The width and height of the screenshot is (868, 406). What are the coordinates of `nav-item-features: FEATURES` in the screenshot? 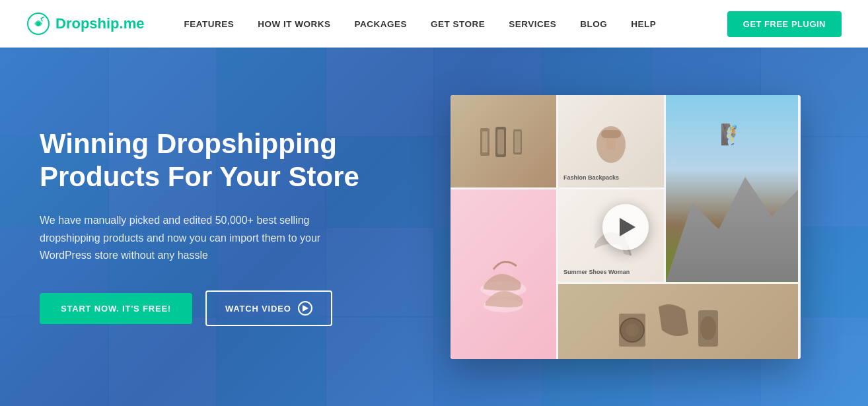 It's located at (209, 24).